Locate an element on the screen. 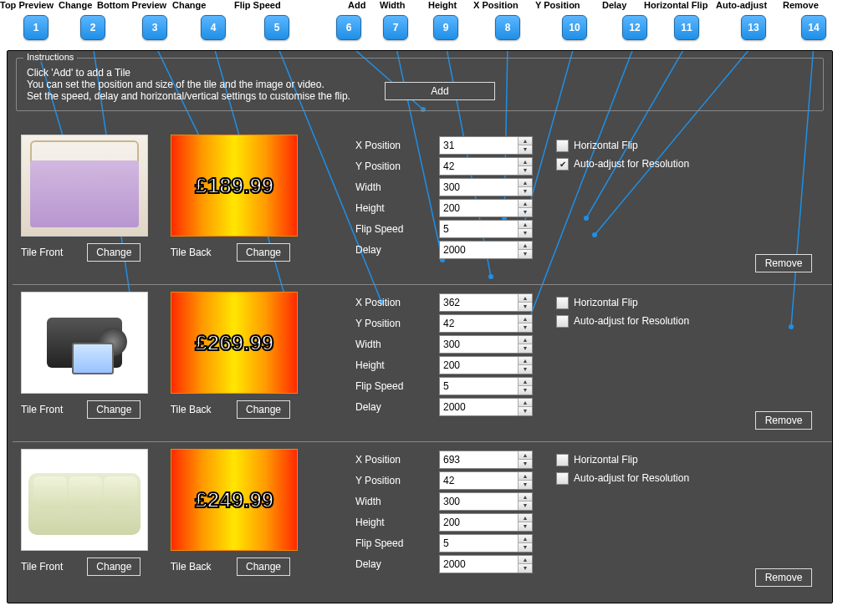  add-button: Add is located at coordinates (440, 91).